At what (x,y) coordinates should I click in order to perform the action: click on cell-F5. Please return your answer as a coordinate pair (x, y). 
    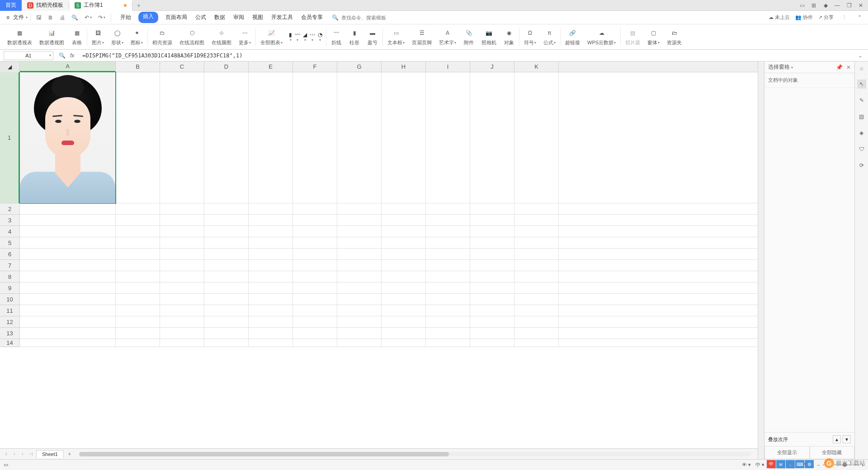
    Looking at the image, I should click on (315, 243).